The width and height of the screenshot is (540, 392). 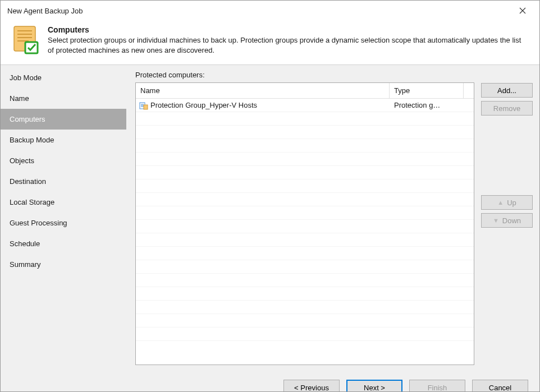 I want to click on add-button: Add..., so click(x=507, y=90).